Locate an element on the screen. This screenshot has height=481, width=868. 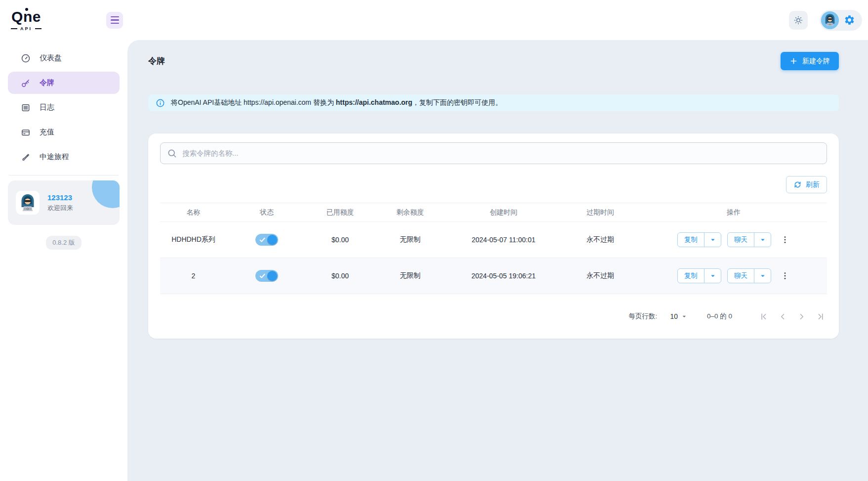
last-page-icon is located at coordinates (820, 316).